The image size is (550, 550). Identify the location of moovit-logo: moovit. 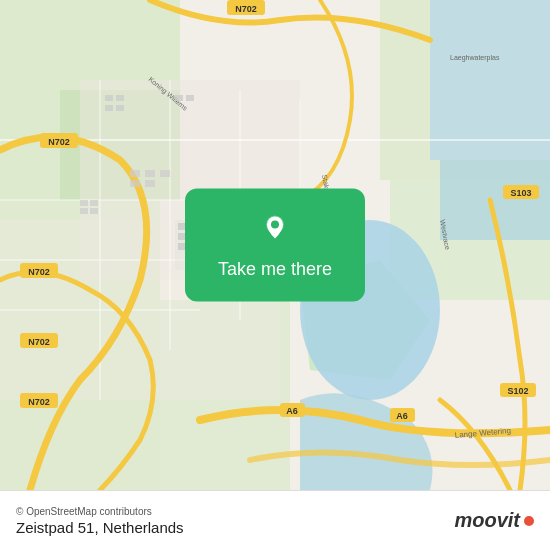
(494, 520).